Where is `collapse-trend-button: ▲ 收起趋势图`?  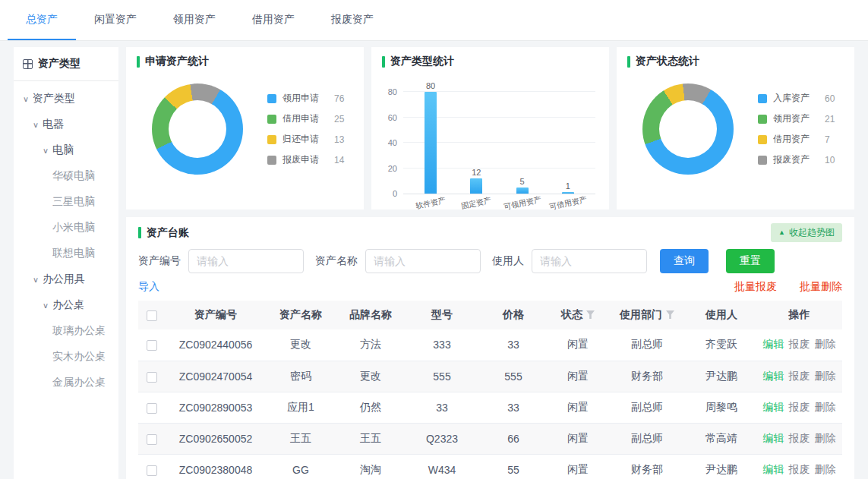
collapse-trend-button: ▲ 收起趋势图 is located at coordinates (806, 232).